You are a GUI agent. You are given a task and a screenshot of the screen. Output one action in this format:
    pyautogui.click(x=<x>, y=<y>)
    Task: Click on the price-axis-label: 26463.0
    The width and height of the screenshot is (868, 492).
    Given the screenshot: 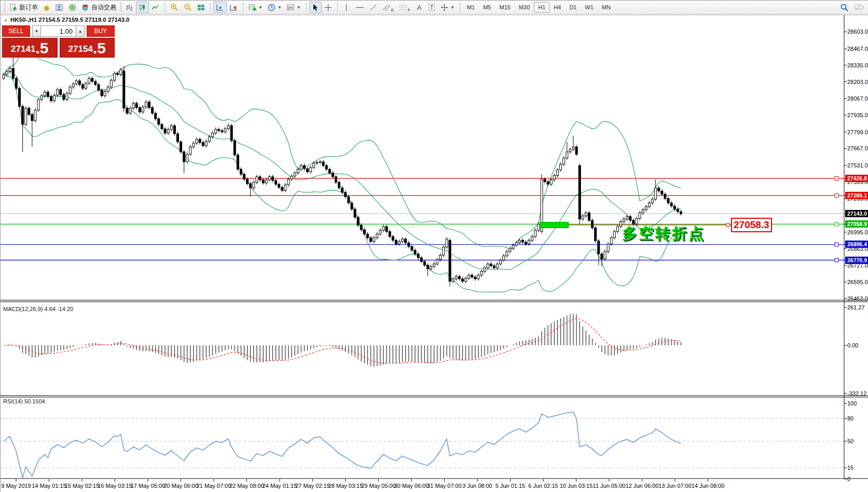 What is the action you would take?
    pyautogui.click(x=858, y=299)
    